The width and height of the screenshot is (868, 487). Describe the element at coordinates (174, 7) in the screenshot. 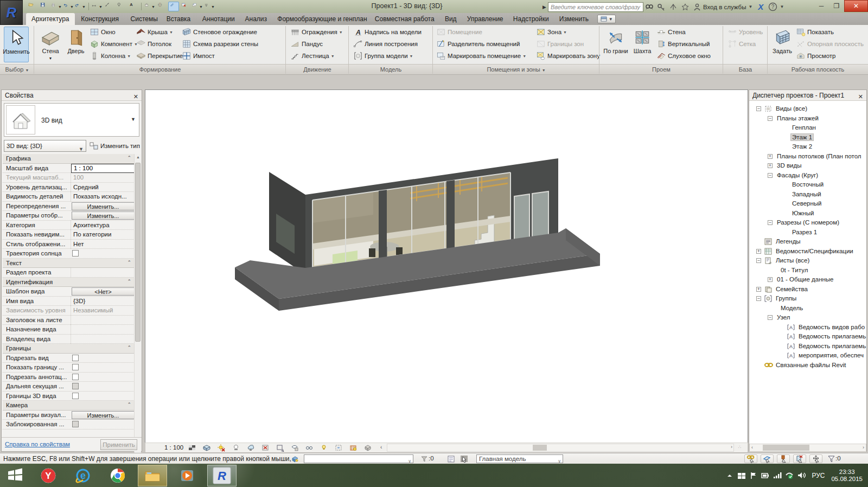

I see `thin-lines-icon` at that location.